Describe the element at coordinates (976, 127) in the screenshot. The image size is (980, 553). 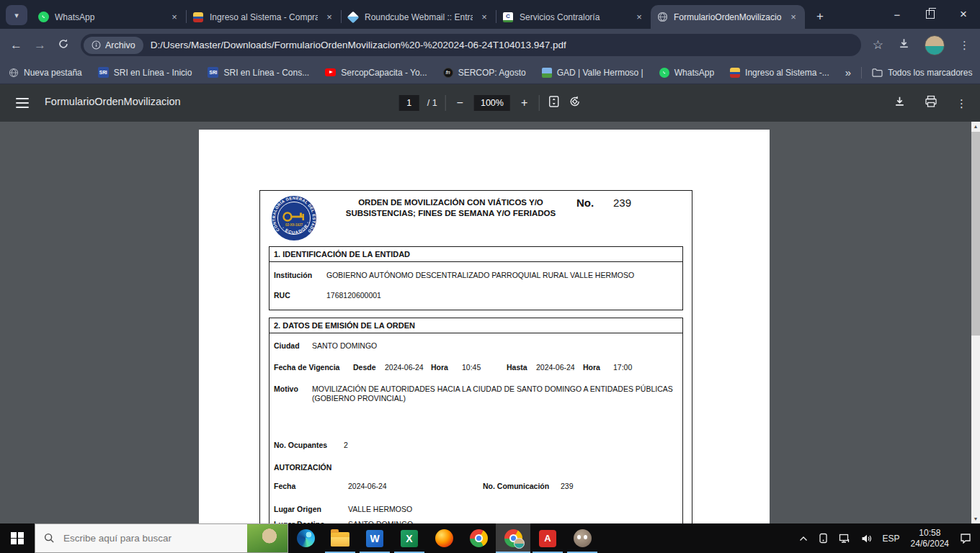
I see `scroll-up-icon: ▲` at that location.